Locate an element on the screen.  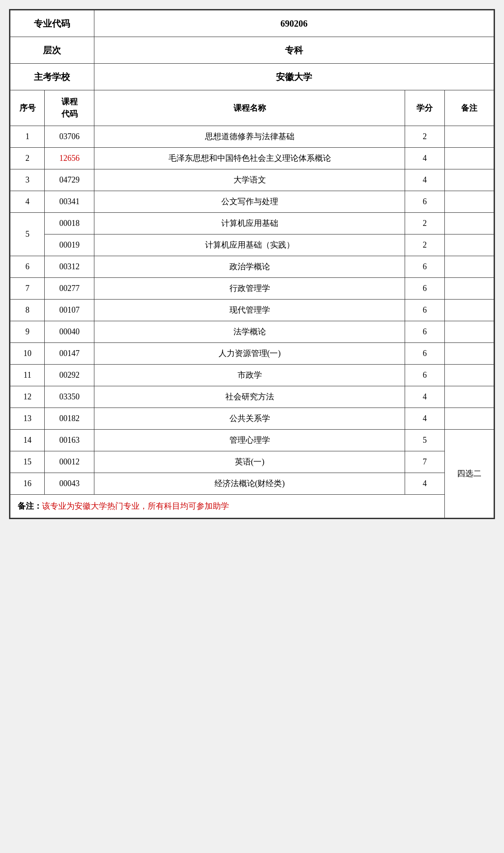
table-row: 6 00312 政治学概论 6 is located at coordinates (252, 267).